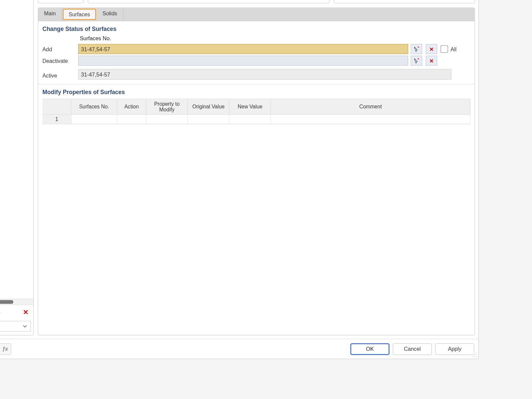 The width and height of the screenshot is (532, 399). I want to click on change-status-section: Change Status of Surfaces Surfaces No. A…, so click(257, 51).